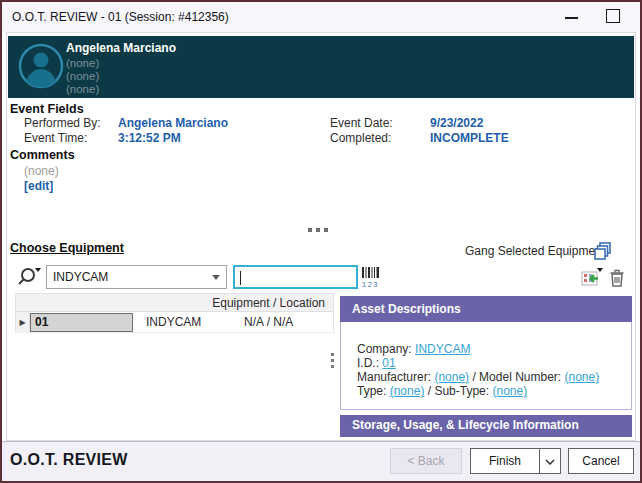 Image resolution: width=642 pixels, height=483 pixels. Describe the element at coordinates (591, 278) in the screenshot. I see `grid-import-icon` at that location.